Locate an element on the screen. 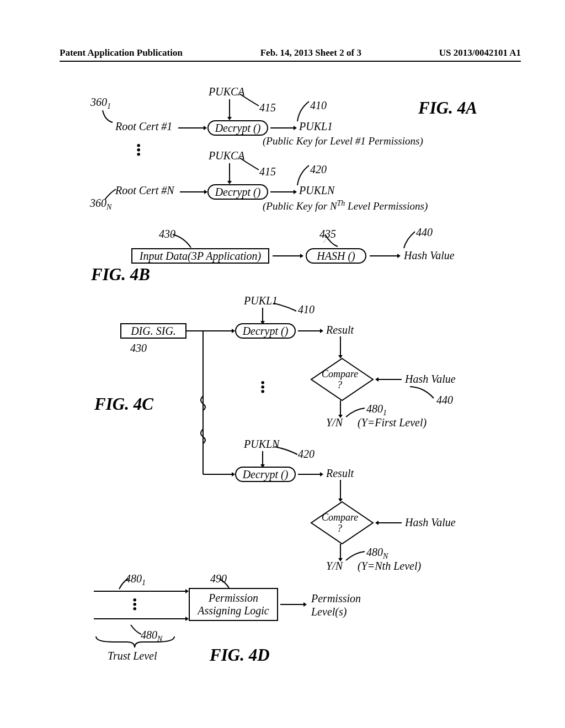 The height and width of the screenshot is (728, 565). leader-440-c is located at coordinates (422, 393).